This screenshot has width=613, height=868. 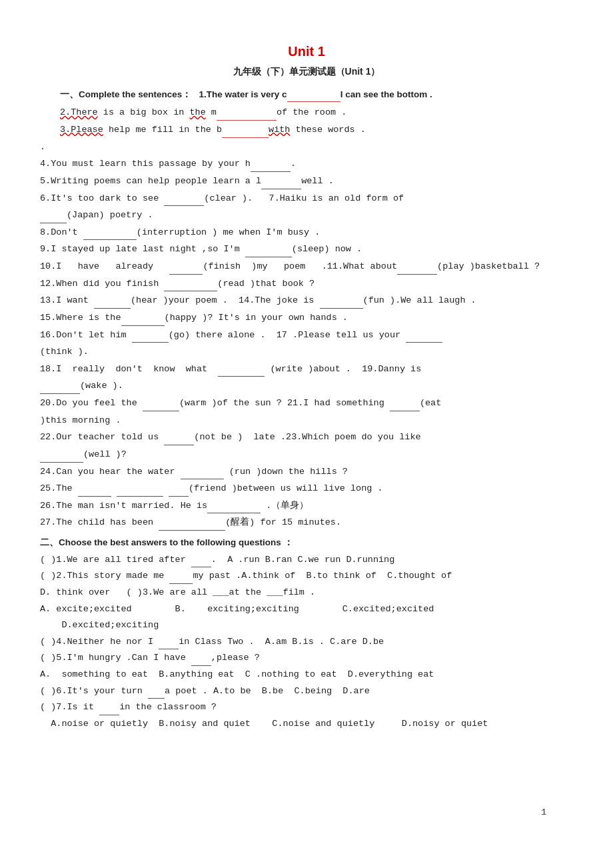 What do you see at coordinates (306, 658) in the screenshot?
I see `q5: ( )5.I'm hungry .Can I have ,please ?` at bounding box center [306, 658].